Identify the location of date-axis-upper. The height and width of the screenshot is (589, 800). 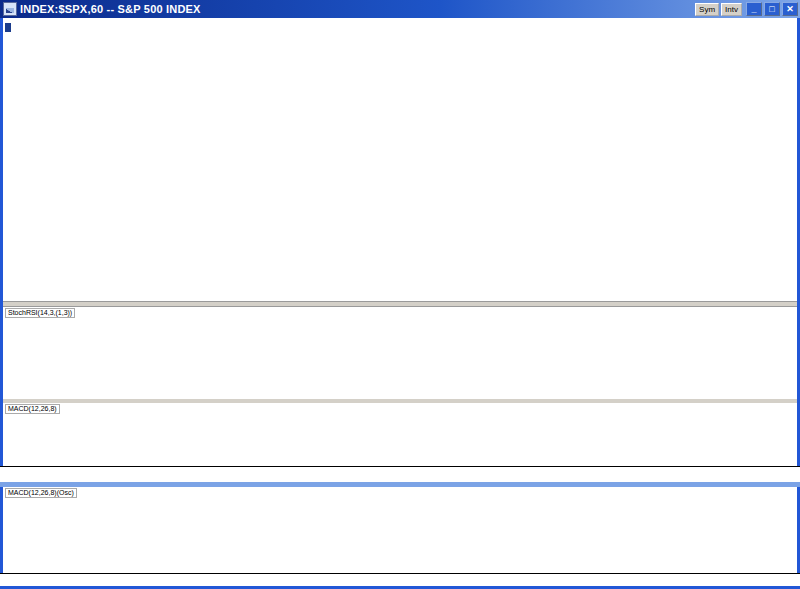
(400, 474).